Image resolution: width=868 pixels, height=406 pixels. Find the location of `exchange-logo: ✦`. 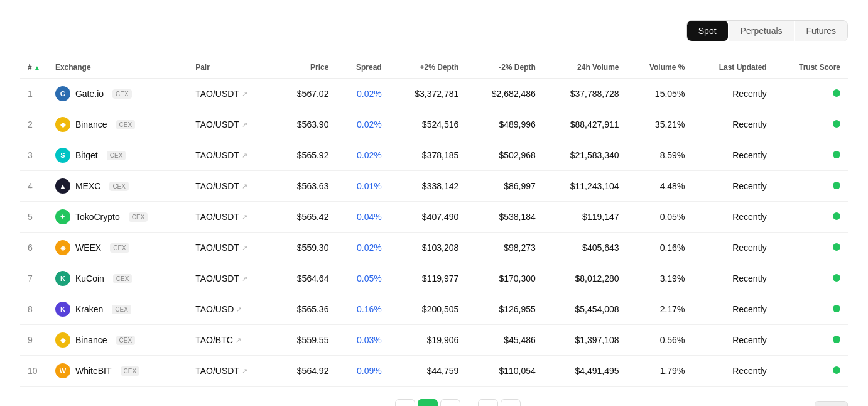

exchange-logo: ✦ is located at coordinates (63, 217).